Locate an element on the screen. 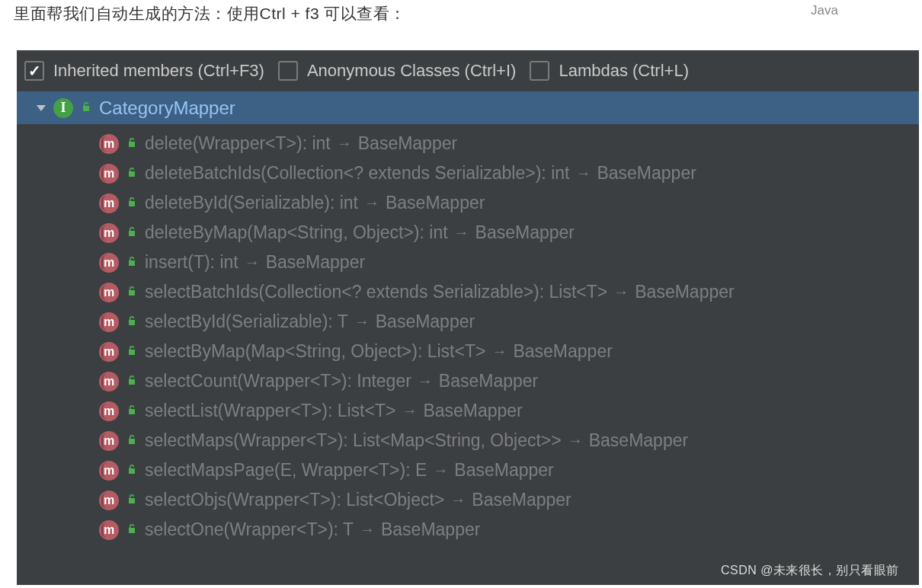  method-signature: insert(T): int is located at coordinates (192, 262).